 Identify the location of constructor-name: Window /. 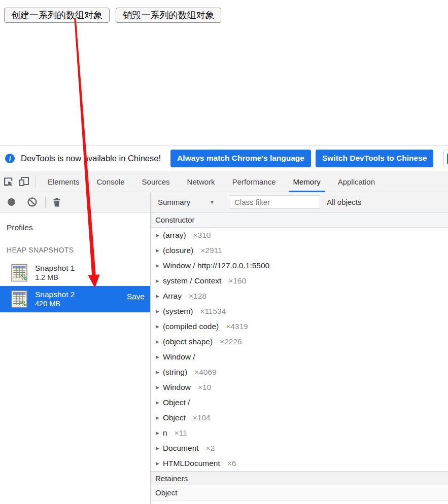
(179, 357).